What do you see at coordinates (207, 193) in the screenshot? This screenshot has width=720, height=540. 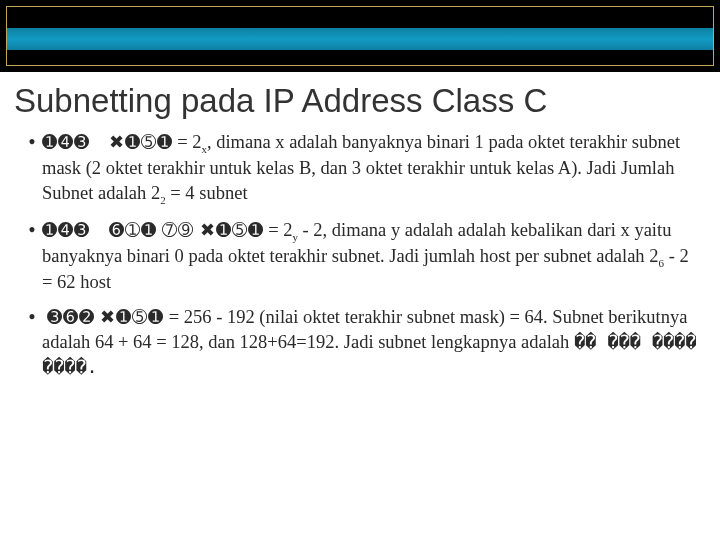 I see `text-run: = 4 subnet` at bounding box center [207, 193].